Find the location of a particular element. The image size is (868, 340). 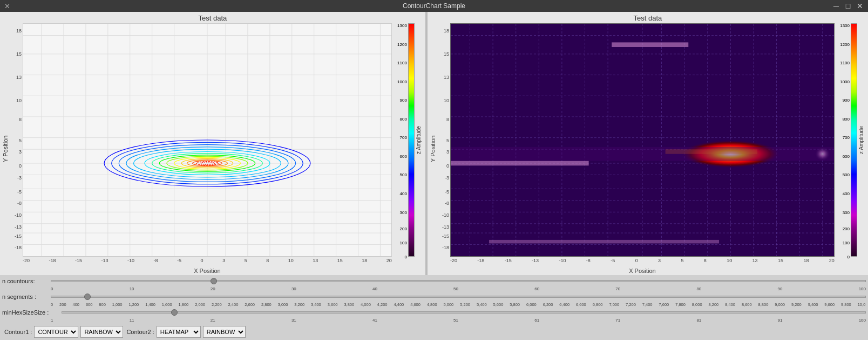

maximize-button: □ is located at coordinates (848, 6).